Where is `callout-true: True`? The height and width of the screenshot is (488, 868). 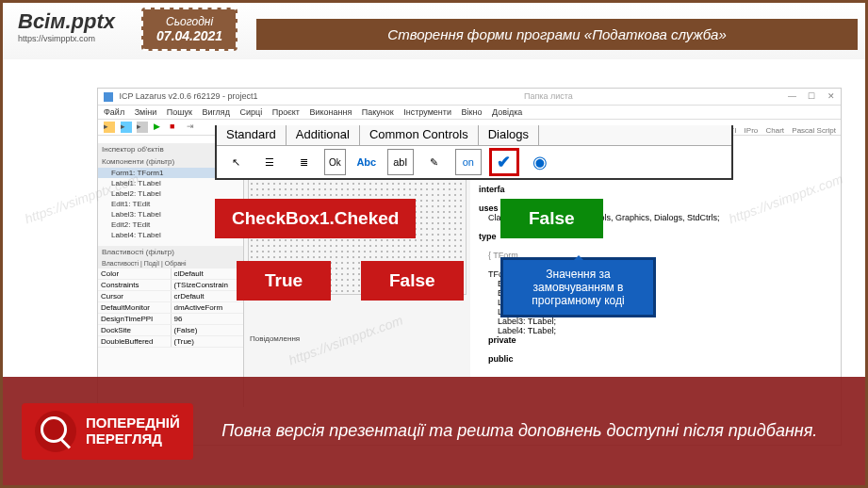
callout-true: True is located at coordinates (284, 281).